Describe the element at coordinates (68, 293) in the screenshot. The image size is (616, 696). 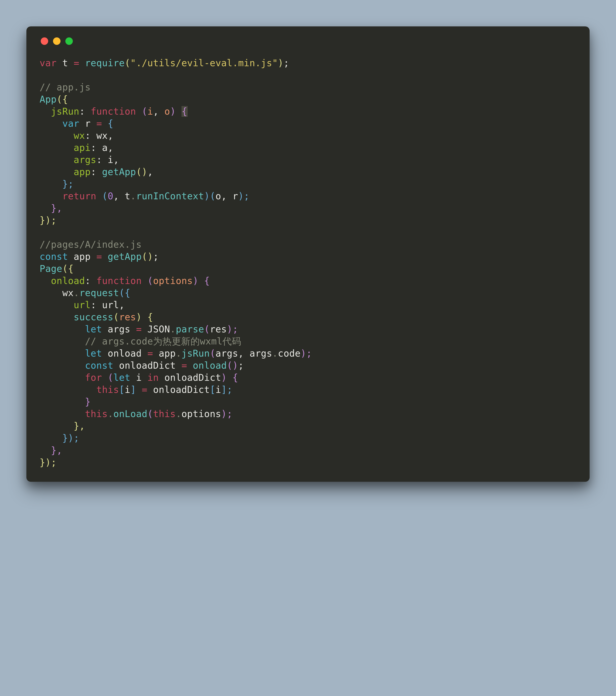
I see `code-token: wx` at that location.